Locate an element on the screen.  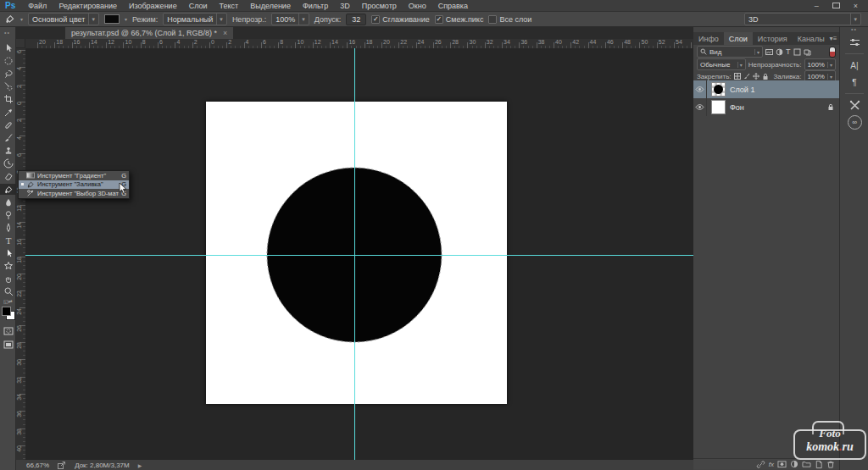
layer-row-1: Слой 1 is located at coordinates (766, 90).